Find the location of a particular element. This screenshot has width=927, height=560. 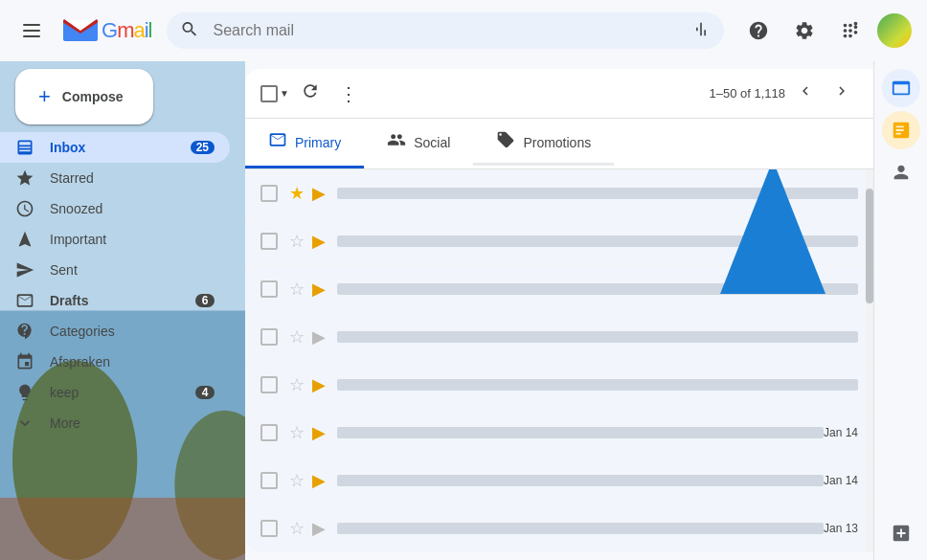

sidebar-item-inbox-label: Inbox is located at coordinates (121, 147).